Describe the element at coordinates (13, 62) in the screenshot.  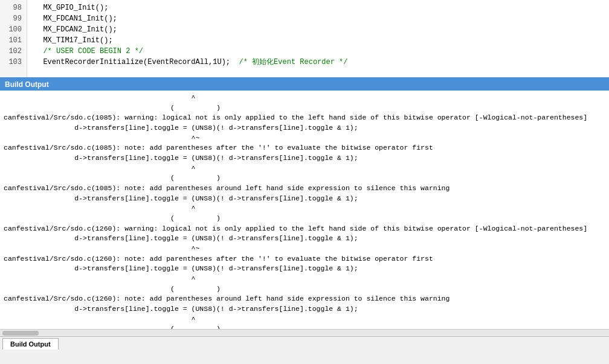
I see `line-number: 103` at that location.